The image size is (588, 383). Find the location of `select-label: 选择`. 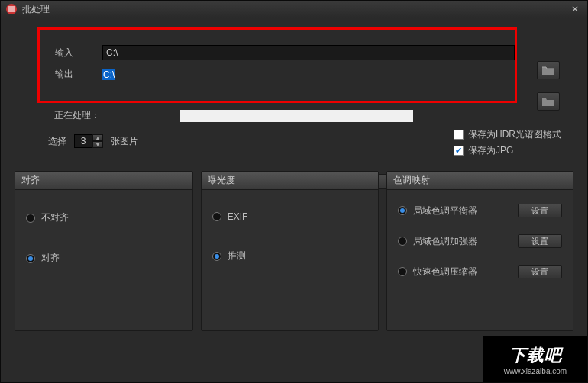

select-label: 选择 is located at coordinates (57, 142).